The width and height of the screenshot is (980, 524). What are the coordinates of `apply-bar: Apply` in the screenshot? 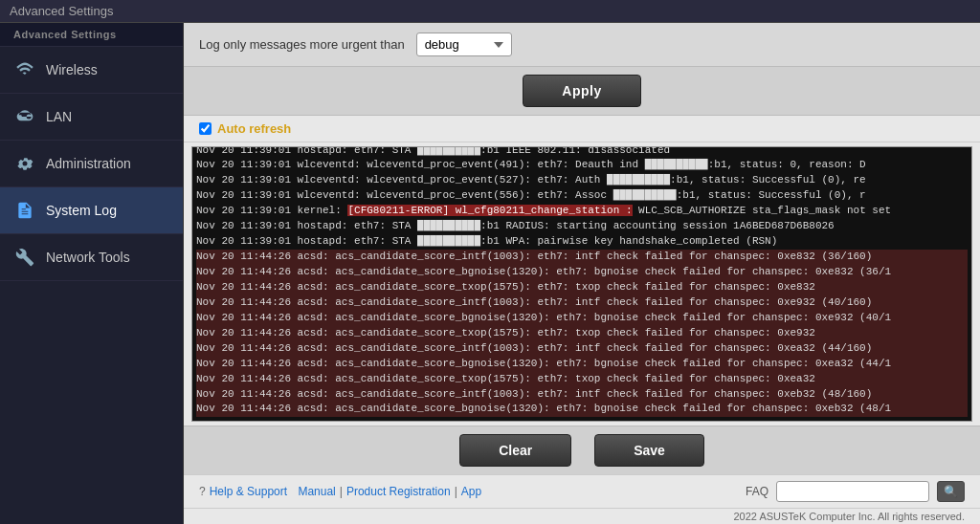 It's located at (582, 92).